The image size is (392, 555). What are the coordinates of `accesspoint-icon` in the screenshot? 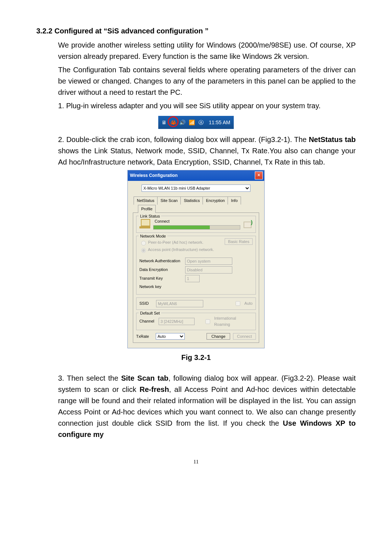 It's located at (248, 224).